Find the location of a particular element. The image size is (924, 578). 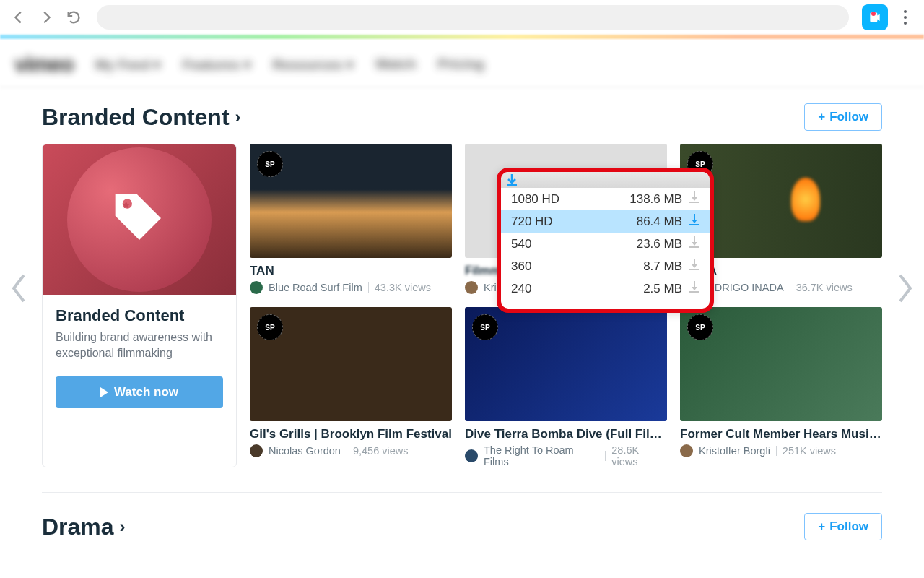

browser-more-menu-icon is located at coordinates (905, 17).